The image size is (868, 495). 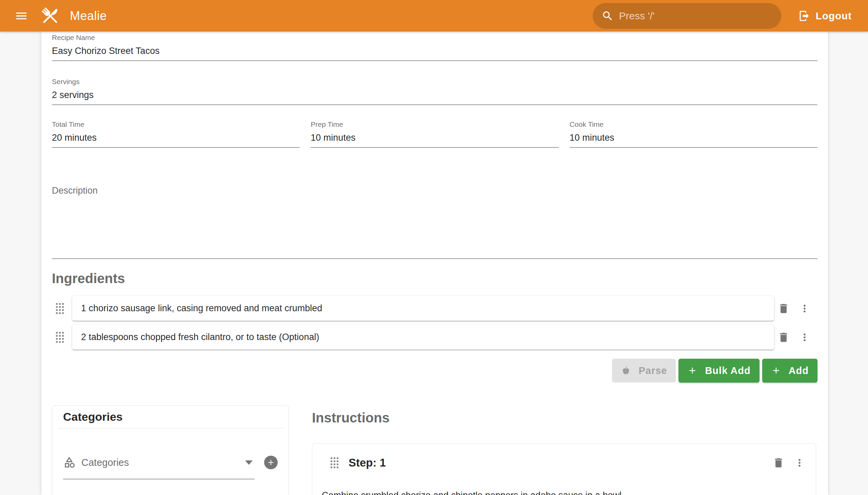 I want to click on step-menu-icon, so click(x=800, y=463).